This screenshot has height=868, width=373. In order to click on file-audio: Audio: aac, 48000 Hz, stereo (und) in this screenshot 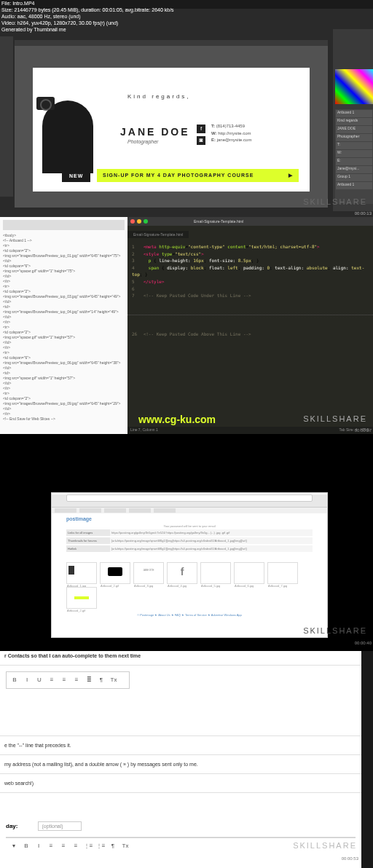, I will do `click(87, 16)`.